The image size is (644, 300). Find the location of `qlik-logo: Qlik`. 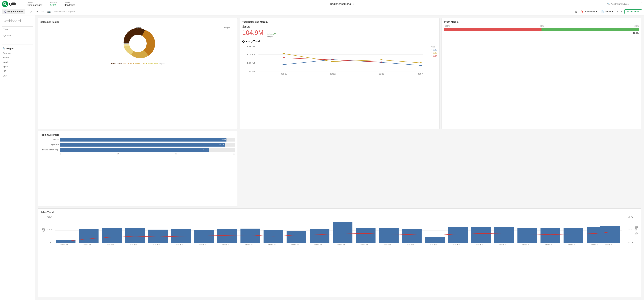

qlik-logo: Qlik is located at coordinates (9, 4).